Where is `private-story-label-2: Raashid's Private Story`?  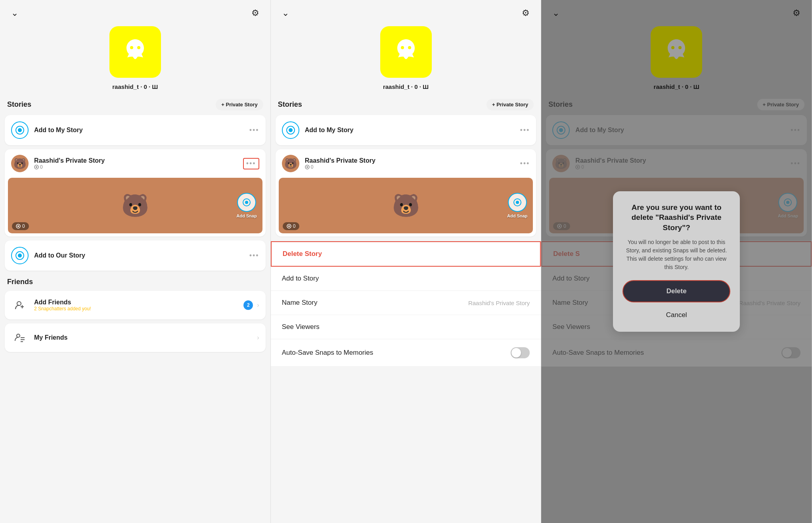
private-story-label-2: Raashid's Private Story is located at coordinates (340, 161).